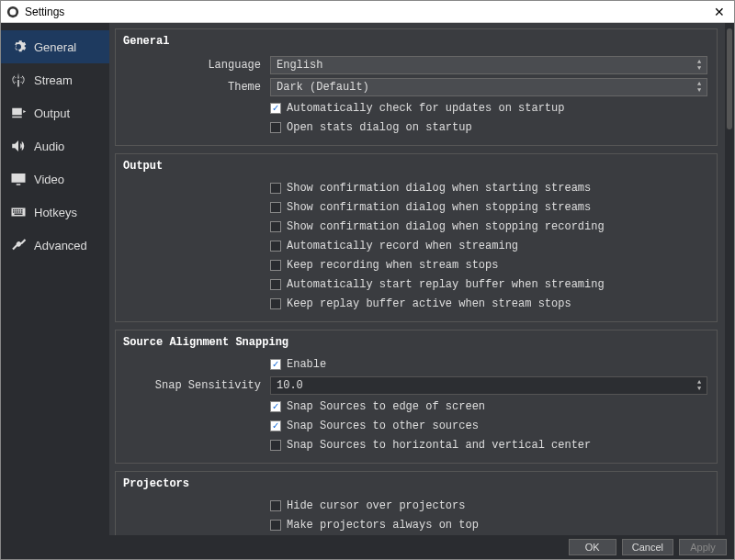  What do you see at coordinates (55, 179) in the screenshot?
I see `sidebar-item-video: Video` at bounding box center [55, 179].